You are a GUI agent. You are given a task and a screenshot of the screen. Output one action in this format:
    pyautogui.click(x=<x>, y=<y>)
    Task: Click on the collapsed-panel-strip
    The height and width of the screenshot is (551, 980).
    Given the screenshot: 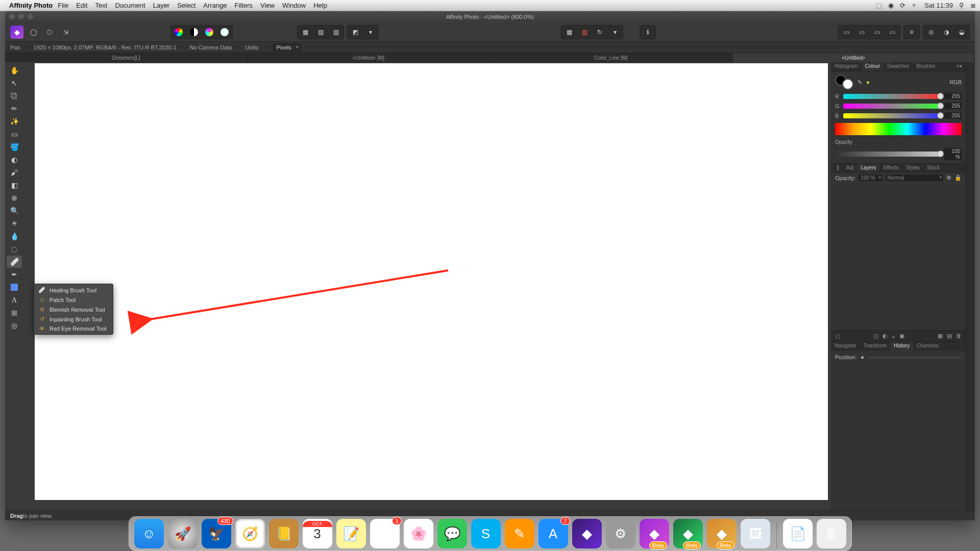 What is the action you would take?
    pyautogui.click(x=970, y=286)
    